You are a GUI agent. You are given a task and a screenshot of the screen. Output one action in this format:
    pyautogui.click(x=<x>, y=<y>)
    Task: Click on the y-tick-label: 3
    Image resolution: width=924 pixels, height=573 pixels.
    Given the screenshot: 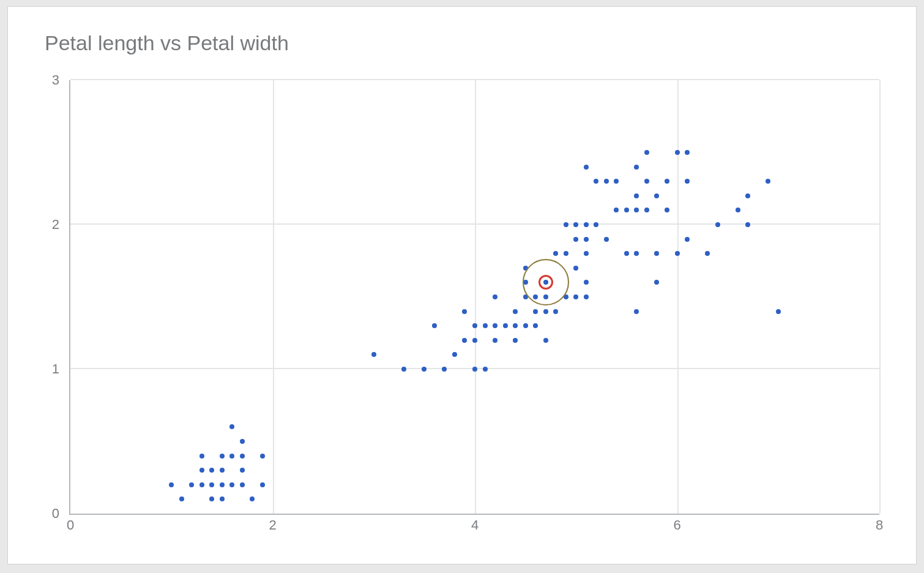 What is the action you would take?
    pyautogui.click(x=56, y=80)
    